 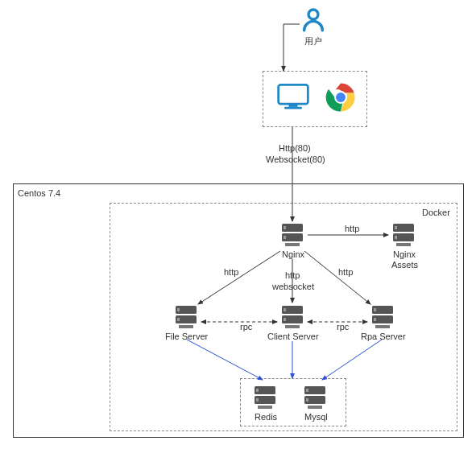 I want to click on server-icon-nginx, so click(x=292, y=237).